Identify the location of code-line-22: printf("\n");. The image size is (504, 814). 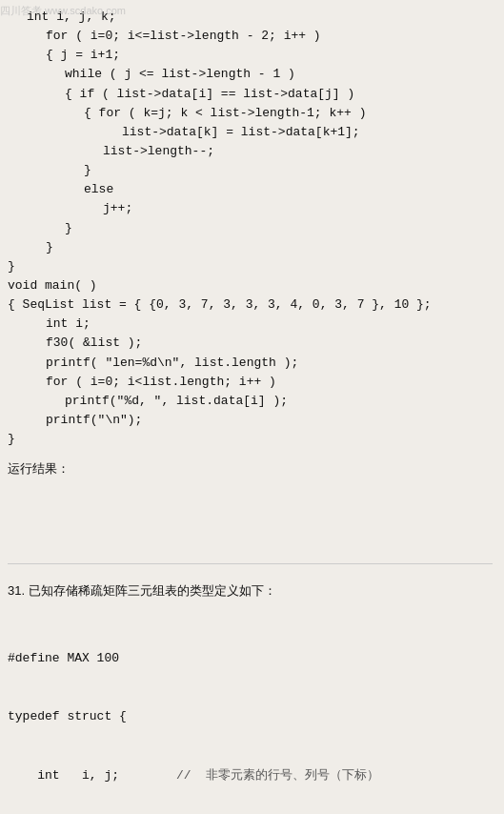
(250, 420).